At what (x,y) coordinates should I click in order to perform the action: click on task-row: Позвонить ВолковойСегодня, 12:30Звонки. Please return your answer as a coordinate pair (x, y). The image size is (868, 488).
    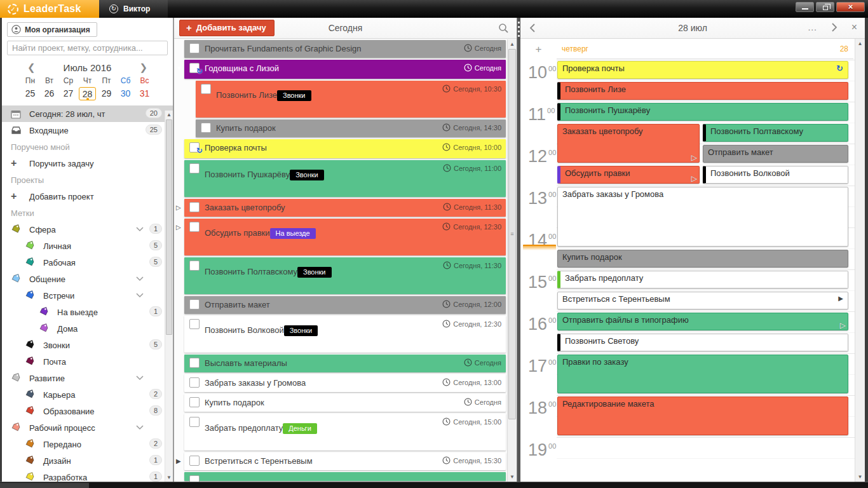
    Looking at the image, I should click on (345, 334).